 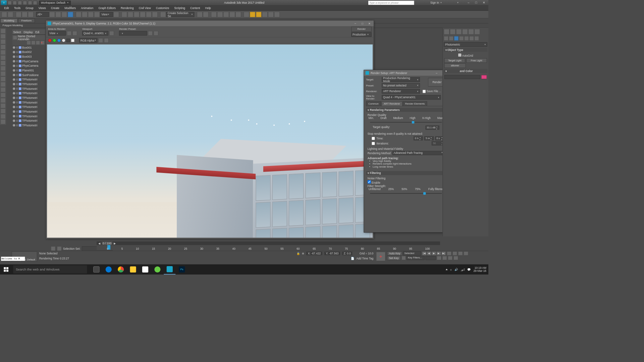 What do you see at coordinates (29, 70) in the screenshot?
I see `list-item: Plane001` at bounding box center [29, 70].